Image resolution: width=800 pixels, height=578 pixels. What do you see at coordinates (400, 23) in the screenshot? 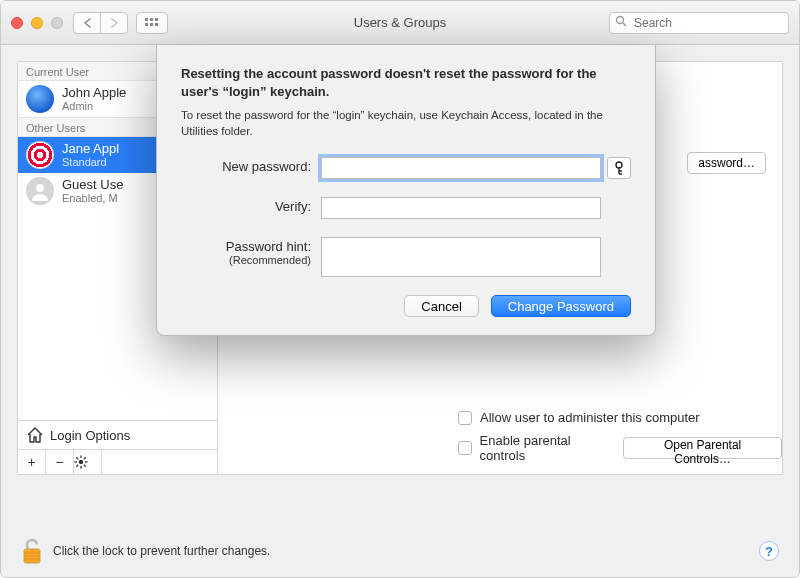
I see `titlebar: Users & Groups` at bounding box center [400, 23].